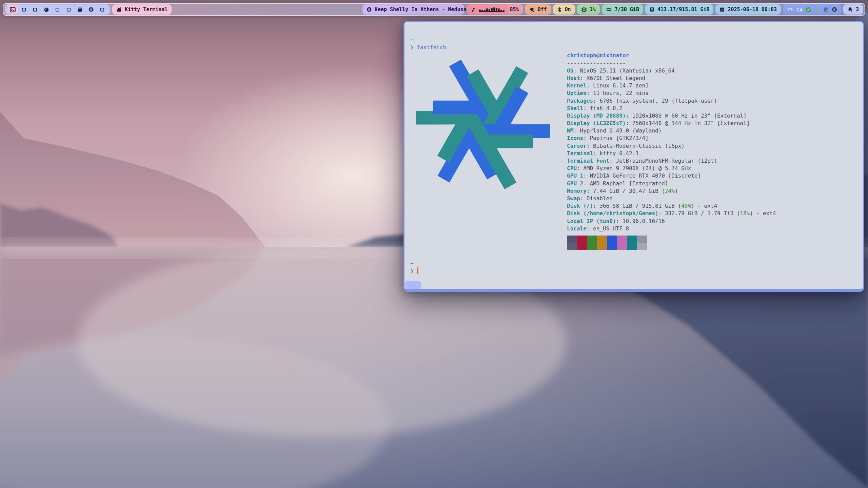 The height and width of the screenshot is (488, 868). What do you see at coordinates (412, 264) in the screenshot?
I see `prompt-cwd: ~` at bounding box center [412, 264].